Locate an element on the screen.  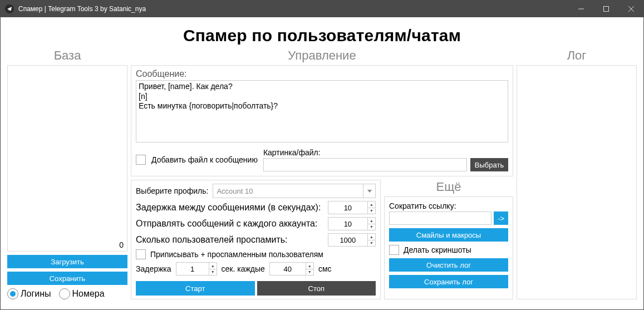
screenshots-label: Делать скриншоты is located at coordinates (437, 250).